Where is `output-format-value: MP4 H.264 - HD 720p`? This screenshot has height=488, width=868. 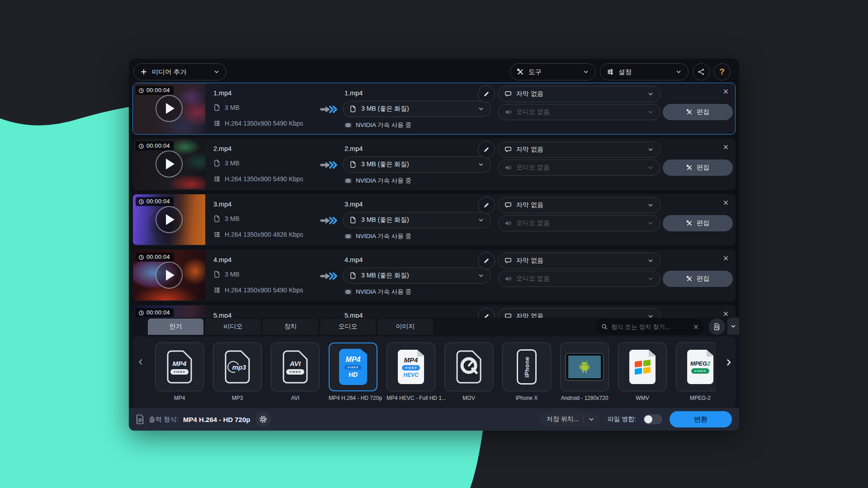
output-format-value: MP4 H.264 - HD 720p is located at coordinates (217, 419).